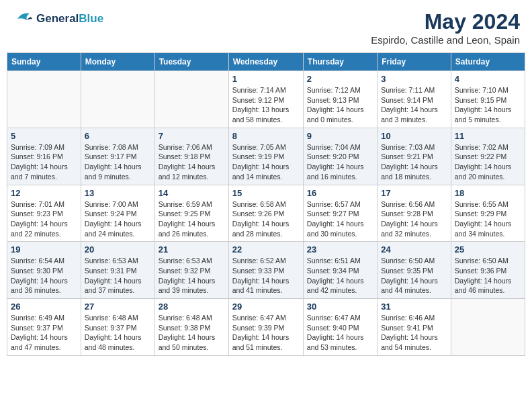 The height and width of the screenshot is (411, 532). I want to click on calendar-cell: 25Sunrise: 6:50 AMSunset: 9:36 PMDayligh…, so click(488, 270).